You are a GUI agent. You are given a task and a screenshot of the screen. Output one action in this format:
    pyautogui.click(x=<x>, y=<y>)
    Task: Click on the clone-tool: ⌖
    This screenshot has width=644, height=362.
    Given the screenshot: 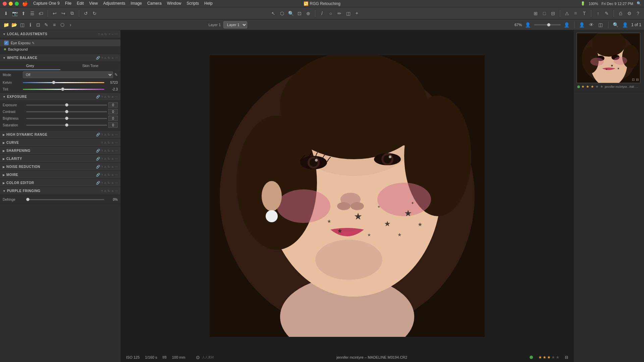 What is the action you would take?
    pyautogui.click(x=357, y=13)
    